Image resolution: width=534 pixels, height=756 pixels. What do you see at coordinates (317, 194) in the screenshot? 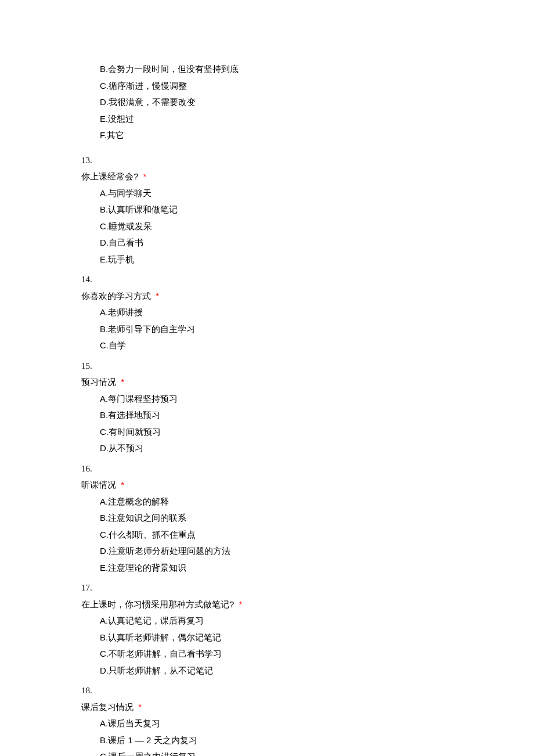
I see `option-item: A.与同学聊天` at bounding box center [317, 194].